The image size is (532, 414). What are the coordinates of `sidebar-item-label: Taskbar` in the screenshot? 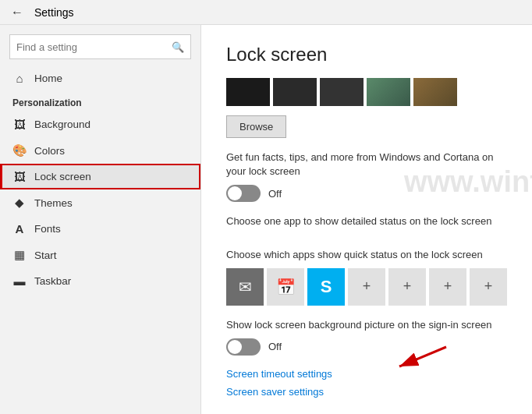 It's located at (53, 281).